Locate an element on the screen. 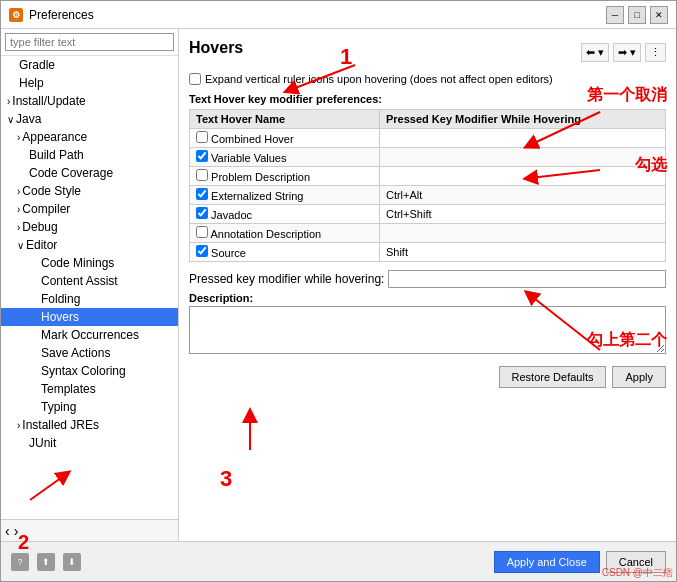 Image resolution: width=677 pixels, height=582 pixels. table-row: Annotation Description is located at coordinates (428, 234).